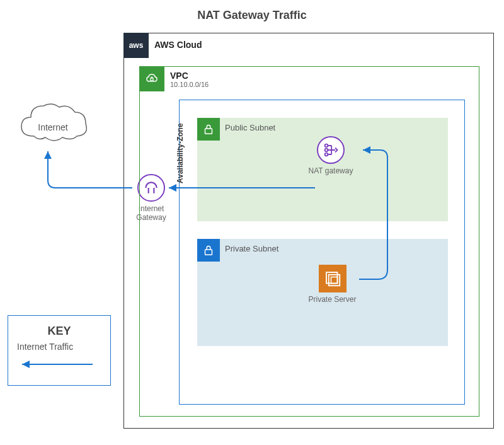  I want to click on legend-arrow-icon, so click(58, 364).